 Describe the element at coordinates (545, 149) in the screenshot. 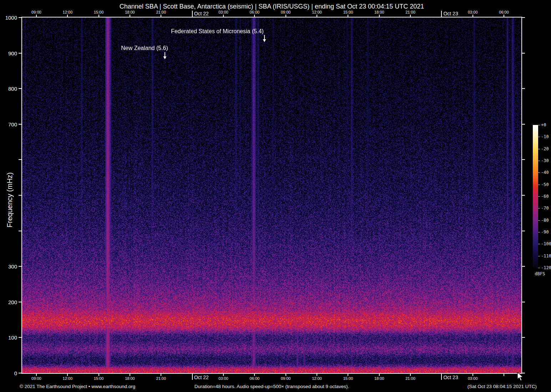

I see `colorbar-tick-label: -20` at that location.